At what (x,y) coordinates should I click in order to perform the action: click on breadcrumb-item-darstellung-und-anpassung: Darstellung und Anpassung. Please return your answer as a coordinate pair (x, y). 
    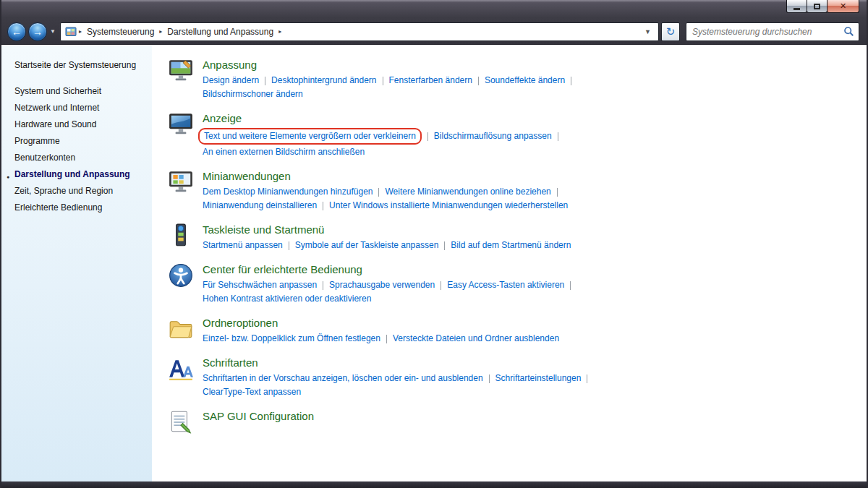
    Looking at the image, I should click on (220, 32).